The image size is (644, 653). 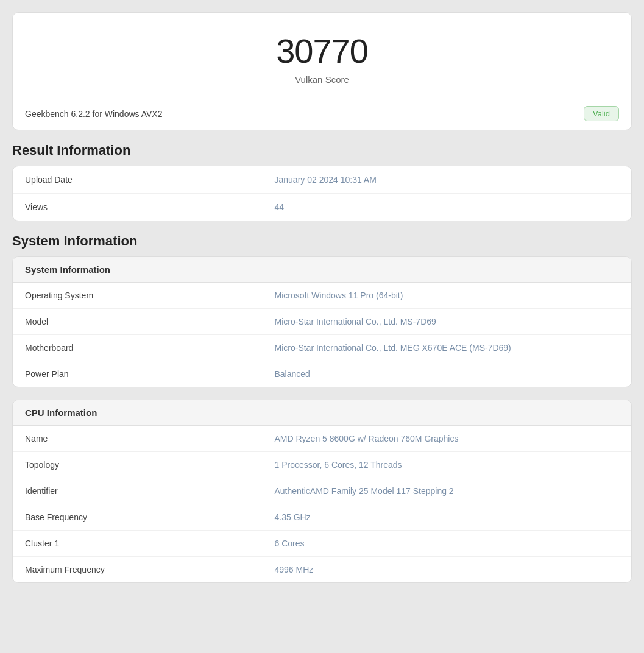 I want to click on table-row: Cluster 1 6 Cores, so click(x=322, y=543).